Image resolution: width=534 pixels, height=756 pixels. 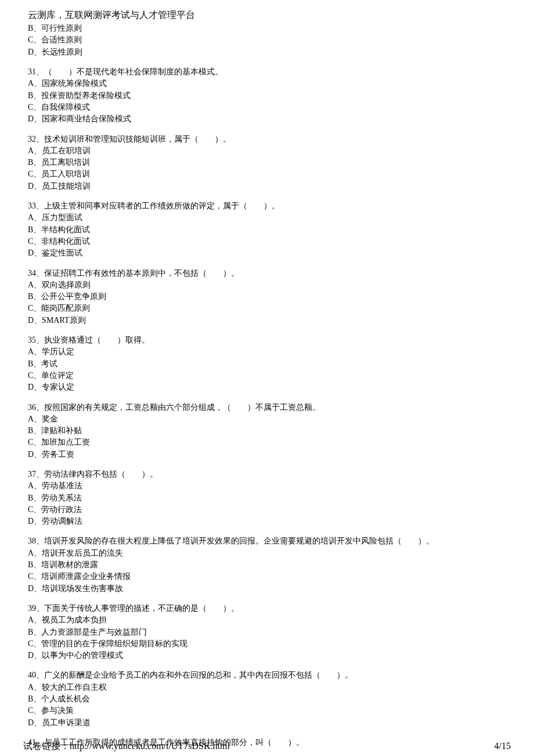 I want to click on question-38: 38、培训开发风险的存在很大程度上降低了培训开发效果的回报。企业需要规避的培训开…, so click(x=267, y=564).